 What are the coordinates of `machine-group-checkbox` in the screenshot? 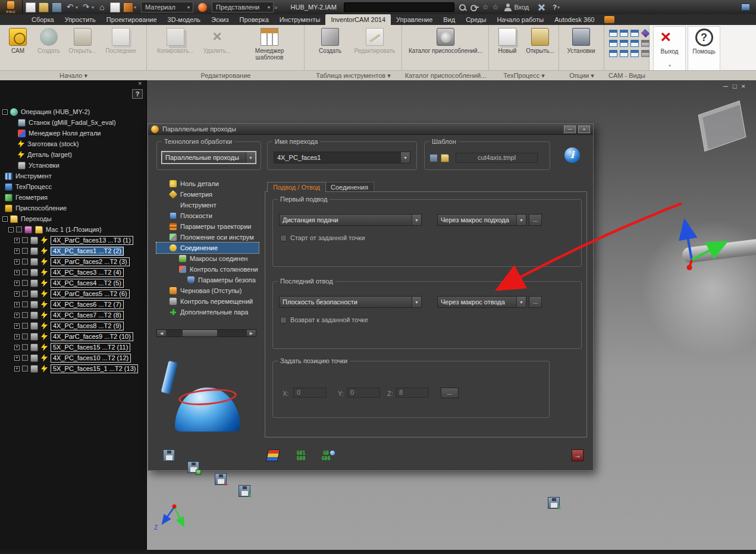 It's located at (19, 229).